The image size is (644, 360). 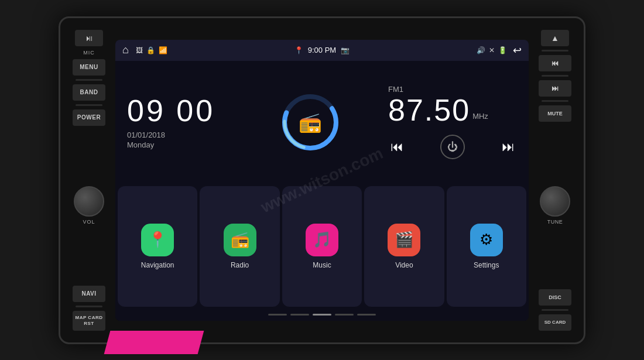 What do you see at coordinates (322, 265) in the screenshot?
I see `music-label: Music` at bounding box center [322, 265].